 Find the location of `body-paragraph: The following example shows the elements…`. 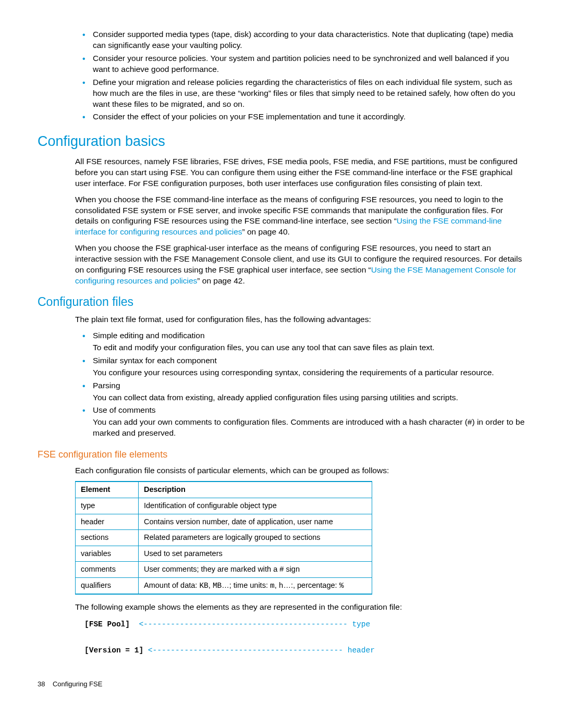

body-paragraph: The following example shows the elements… is located at coordinates (300, 608).